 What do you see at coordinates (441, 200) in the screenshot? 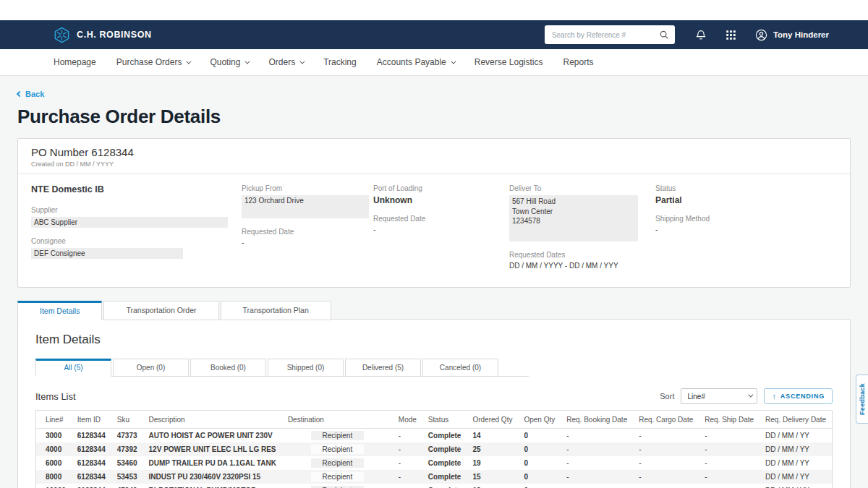
I see `port-of-loading-value: Unknown` at bounding box center [441, 200].